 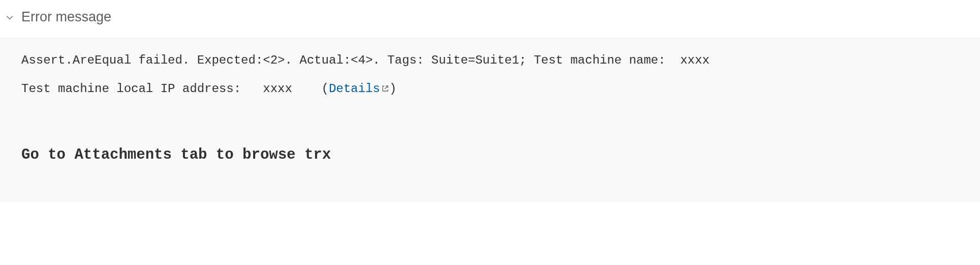 What do you see at coordinates (385, 90) in the screenshot?
I see `external-link-icon` at bounding box center [385, 90].